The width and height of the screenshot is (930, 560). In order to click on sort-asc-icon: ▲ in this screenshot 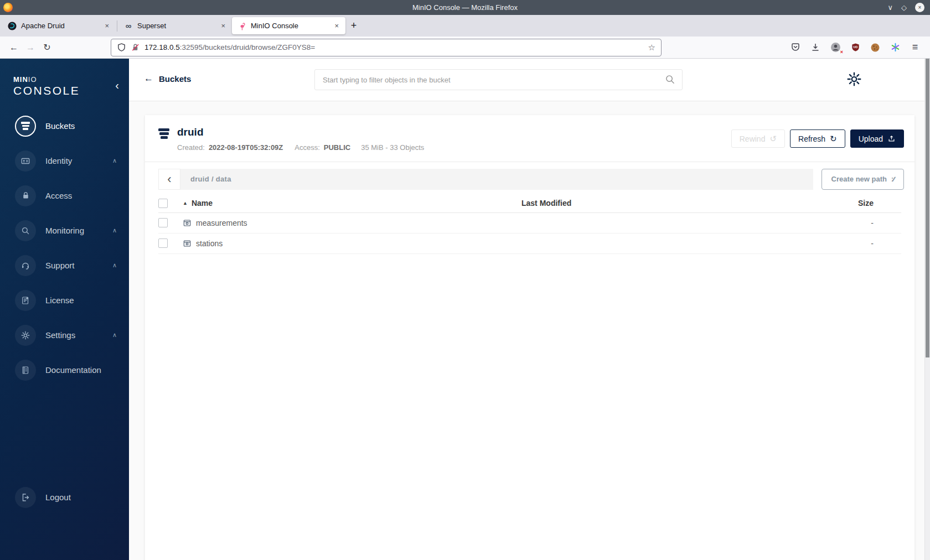, I will do `click(185, 203)`.